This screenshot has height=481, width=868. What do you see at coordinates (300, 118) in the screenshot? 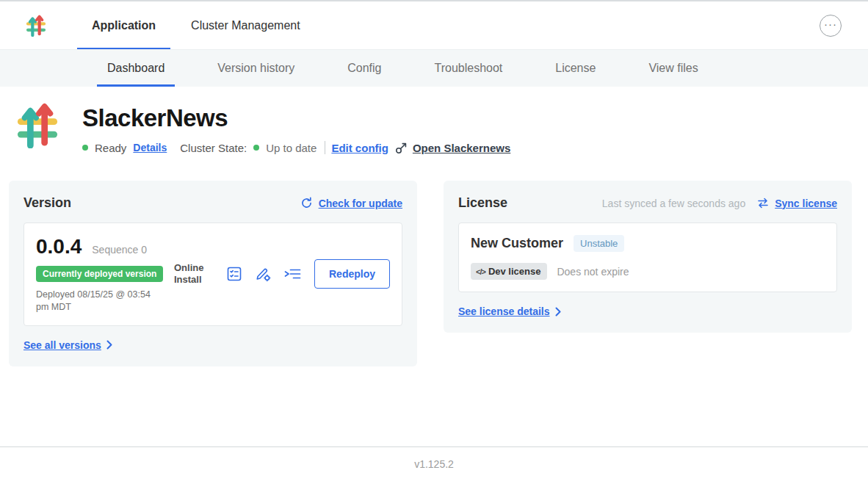
I see `page-title: SlackerNews` at bounding box center [300, 118].